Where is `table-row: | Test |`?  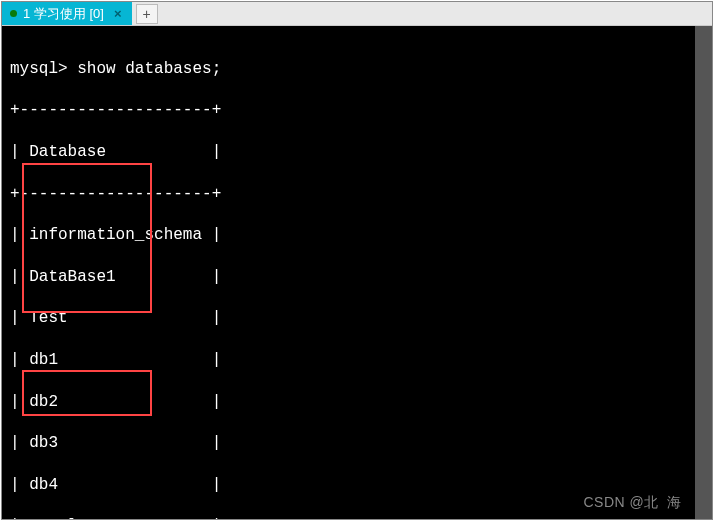 table-row: | Test | is located at coordinates (357, 318).